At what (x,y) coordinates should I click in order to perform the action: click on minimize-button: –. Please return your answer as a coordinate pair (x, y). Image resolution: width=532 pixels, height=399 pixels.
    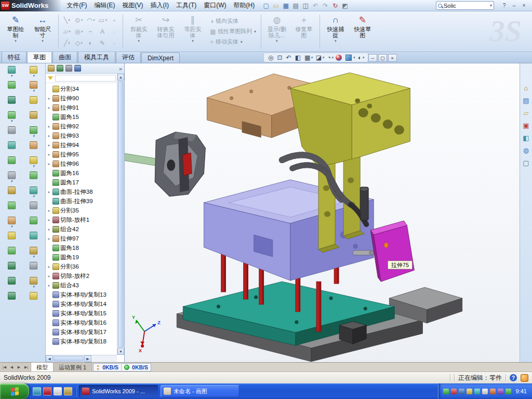
    Looking at the image, I should click on (514, 6).